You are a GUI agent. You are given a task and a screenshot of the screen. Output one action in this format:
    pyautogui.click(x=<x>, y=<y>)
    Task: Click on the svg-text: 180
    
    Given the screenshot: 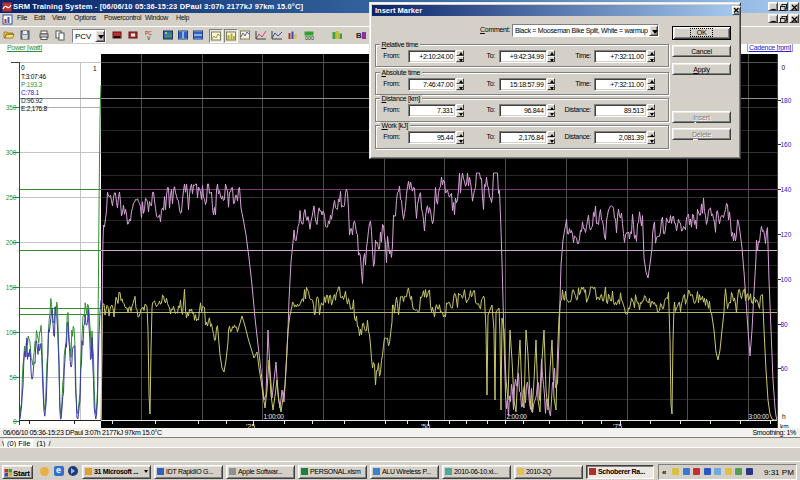 What is the action you would take?
    pyautogui.click(x=786, y=100)
    